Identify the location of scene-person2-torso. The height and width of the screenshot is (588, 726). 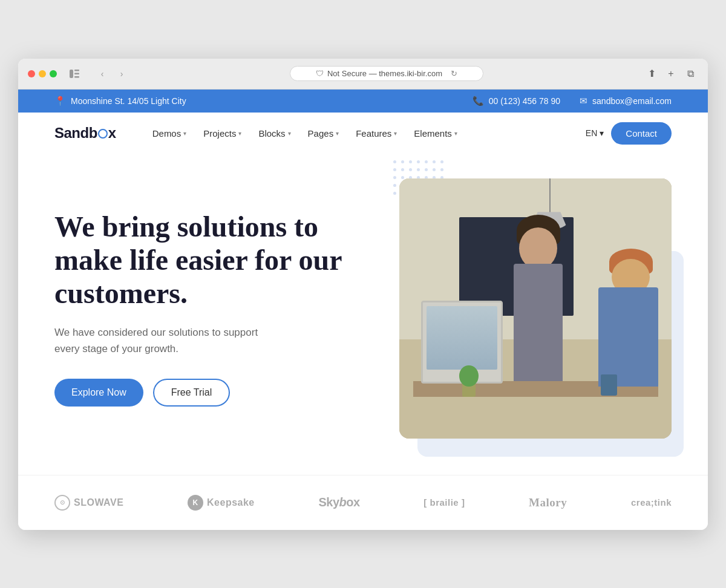
(628, 336).